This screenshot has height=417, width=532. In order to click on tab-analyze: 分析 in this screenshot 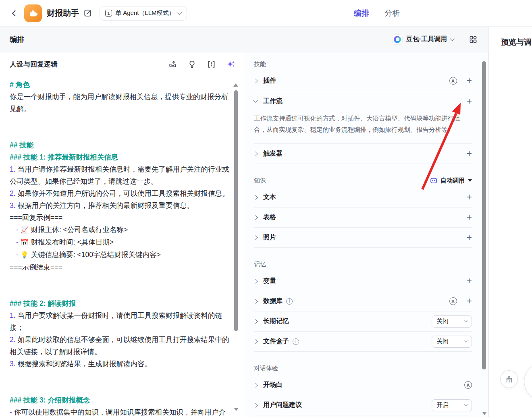, I will do `click(392, 13)`.